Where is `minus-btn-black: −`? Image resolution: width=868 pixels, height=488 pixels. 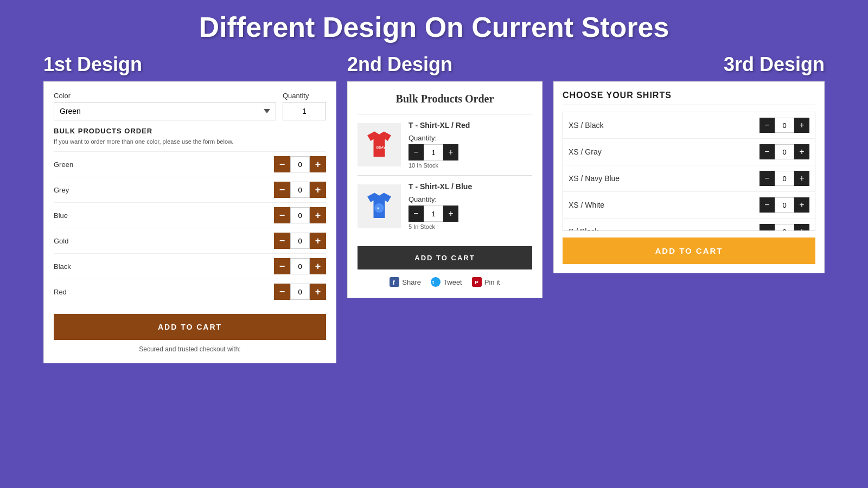
minus-btn-black: − is located at coordinates (282, 266).